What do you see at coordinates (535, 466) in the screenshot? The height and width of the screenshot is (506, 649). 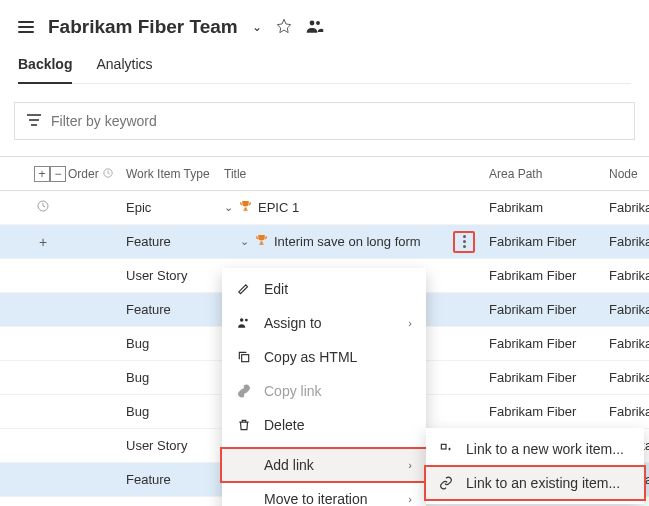 I see `add-link-submenu: Link to a new work item... Link to an ex…` at bounding box center [535, 466].